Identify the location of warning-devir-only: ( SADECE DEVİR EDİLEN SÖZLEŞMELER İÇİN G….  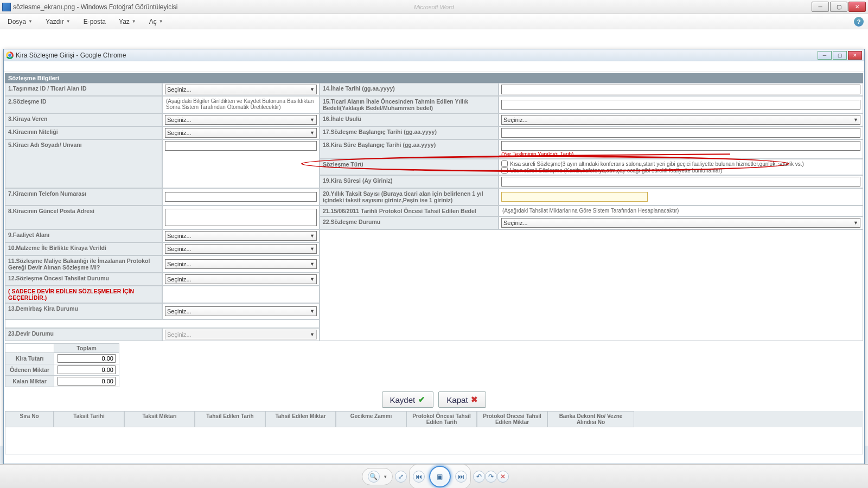
(84, 294).